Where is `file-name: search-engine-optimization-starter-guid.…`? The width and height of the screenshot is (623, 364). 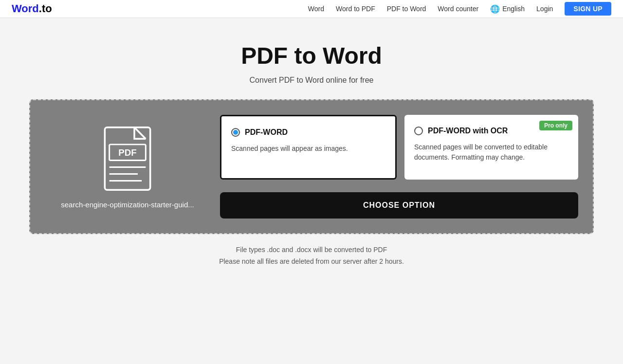 file-name: search-engine-optimization-starter-guid.… is located at coordinates (128, 204).